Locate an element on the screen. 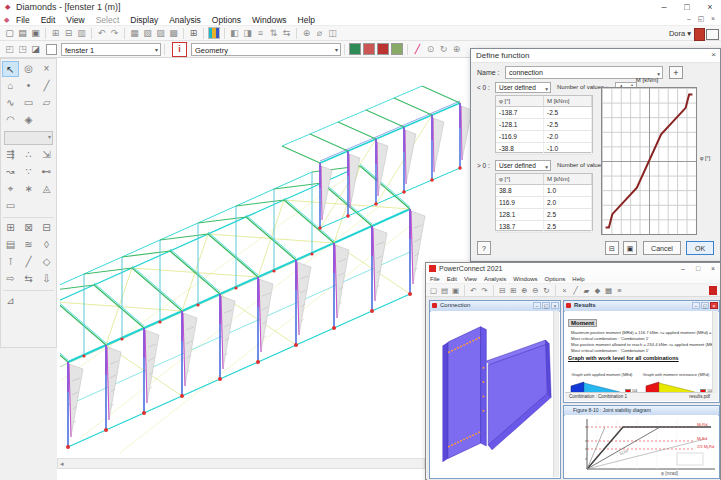  menu-file: File is located at coordinates (23, 20).